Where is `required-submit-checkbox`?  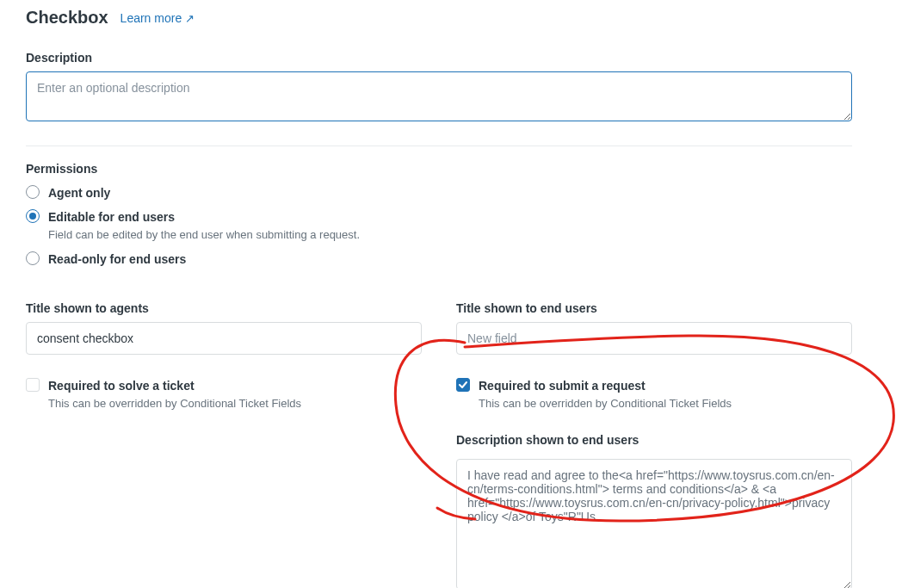 required-submit-checkbox is located at coordinates (463, 385).